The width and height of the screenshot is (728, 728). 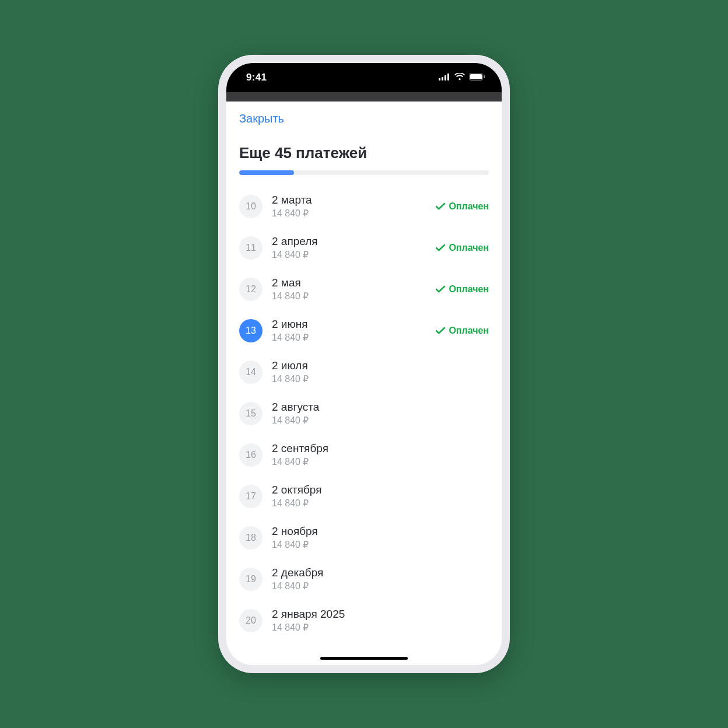 I want to click on payment-info: 2 апреля 14 840 ₽, so click(x=349, y=247).